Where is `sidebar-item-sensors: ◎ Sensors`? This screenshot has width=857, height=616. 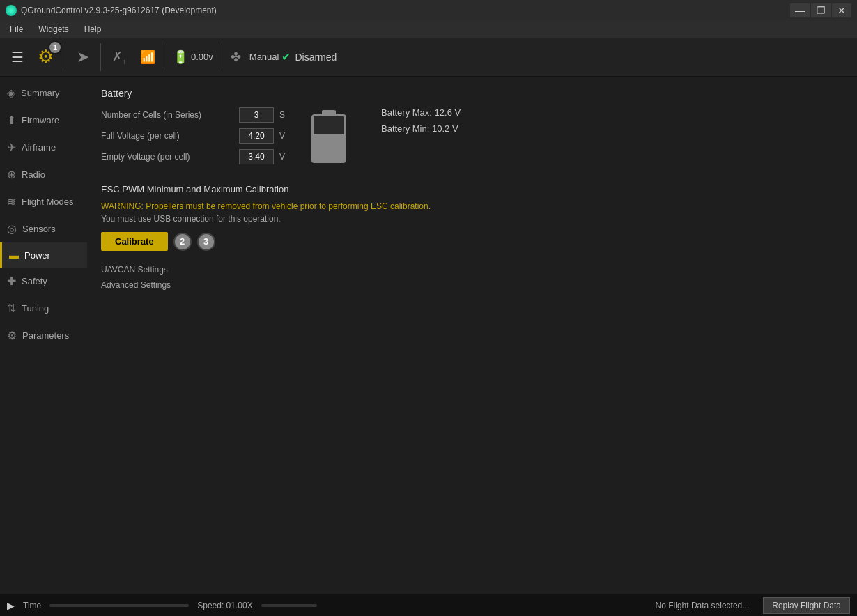
sidebar-item-sensors: ◎ Sensors is located at coordinates (43, 229).